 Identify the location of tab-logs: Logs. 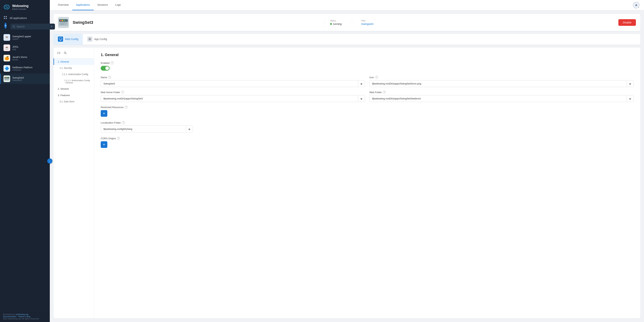
(118, 5).